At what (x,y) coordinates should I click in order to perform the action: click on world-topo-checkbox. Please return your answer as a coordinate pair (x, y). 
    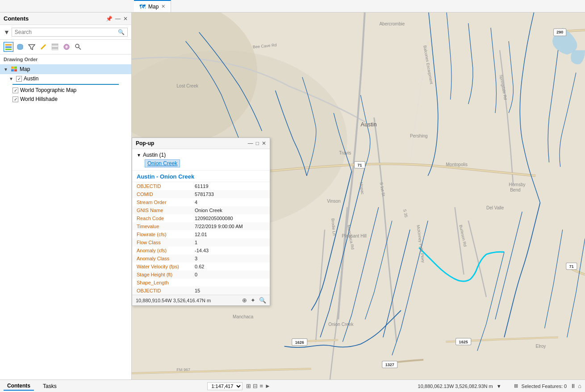
    Looking at the image, I should click on (15, 90).